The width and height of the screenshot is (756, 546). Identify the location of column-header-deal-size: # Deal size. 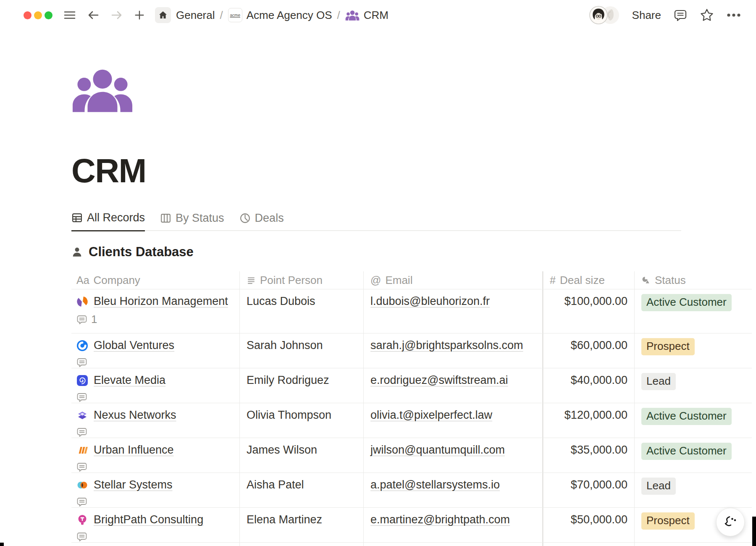
(588, 280).